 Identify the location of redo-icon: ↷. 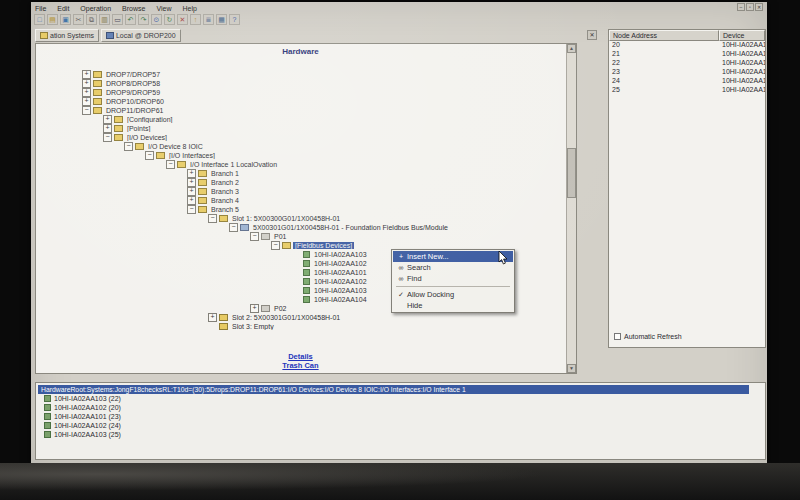
(144, 20).